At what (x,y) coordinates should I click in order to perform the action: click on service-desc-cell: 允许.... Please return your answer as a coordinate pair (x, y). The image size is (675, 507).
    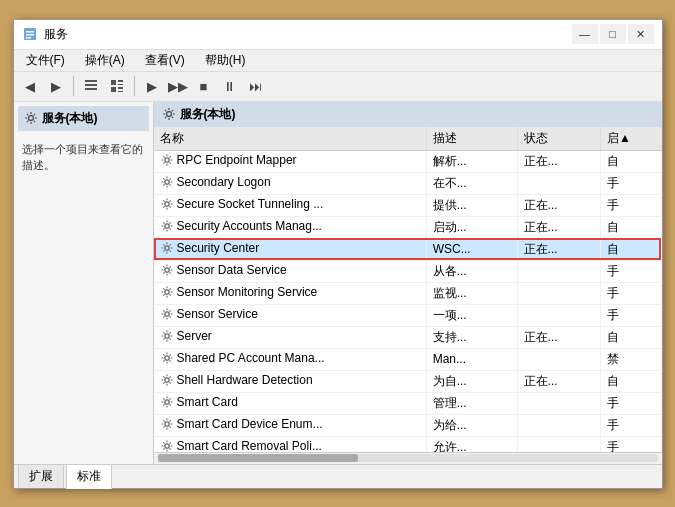
    Looking at the image, I should click on (472, 444).